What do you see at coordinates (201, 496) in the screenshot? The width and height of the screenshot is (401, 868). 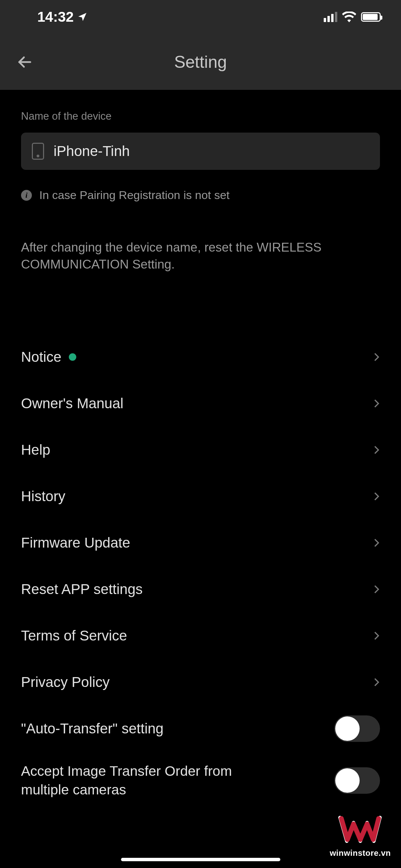 I see `row-history: History` at bounding box center [201, 496].